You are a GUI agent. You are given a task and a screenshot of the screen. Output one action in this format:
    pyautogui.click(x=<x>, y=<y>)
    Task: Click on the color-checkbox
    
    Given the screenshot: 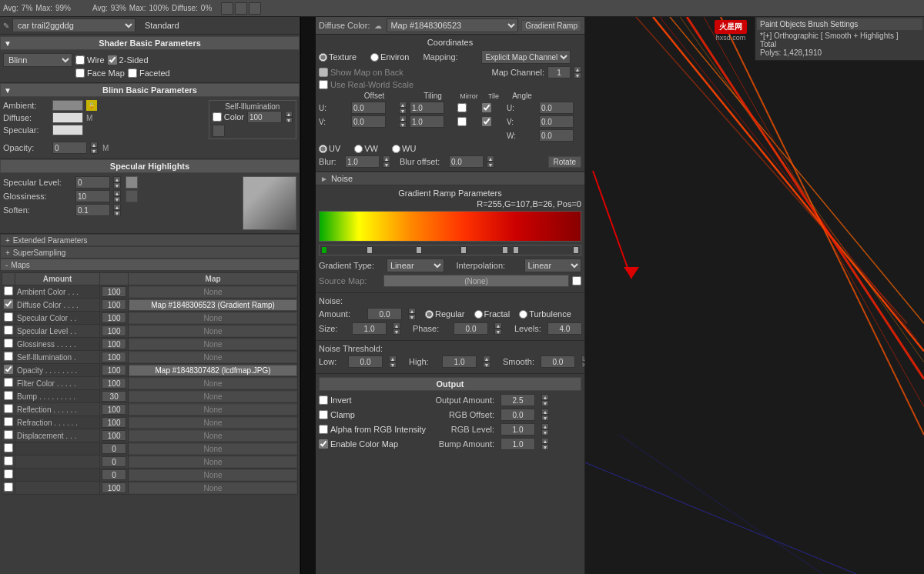 What is the action you would take?
    pyautogui.click(x=217, y=117)
    